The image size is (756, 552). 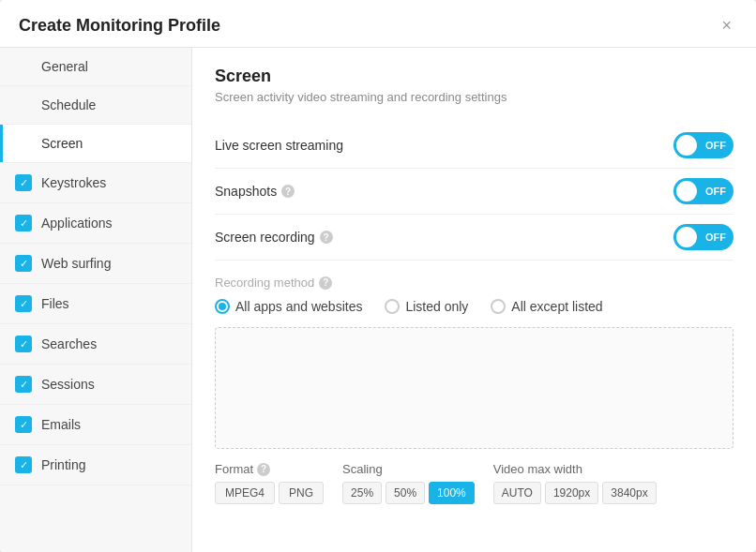 I want to click on recording-method-help-icon: ?, so click(x=325, y=283).